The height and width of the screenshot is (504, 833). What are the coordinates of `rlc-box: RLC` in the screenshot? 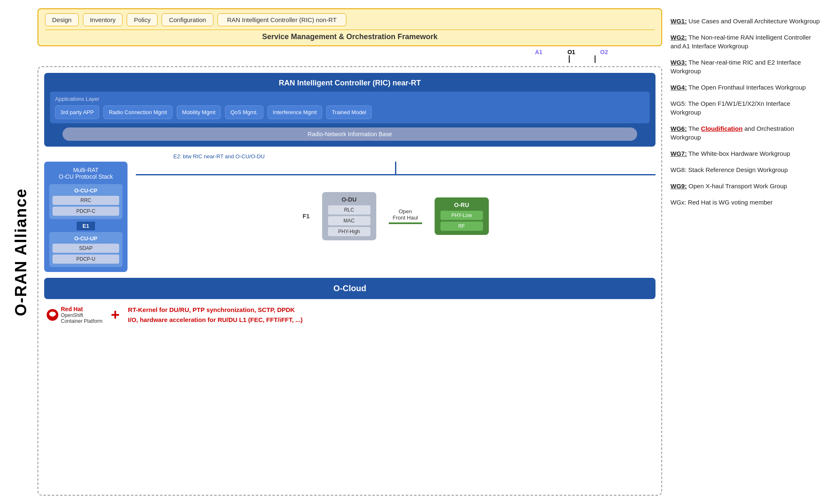 It's located at (349, 210).